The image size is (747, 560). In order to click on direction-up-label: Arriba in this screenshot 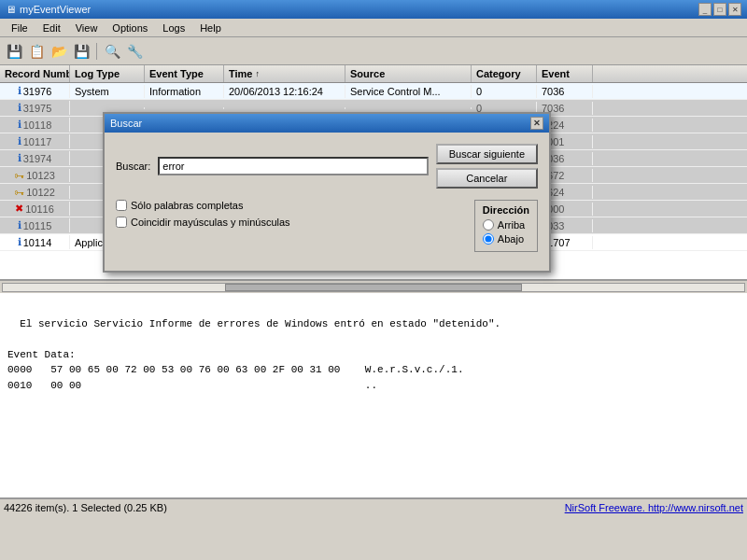, I will do `click(512, 225)`.